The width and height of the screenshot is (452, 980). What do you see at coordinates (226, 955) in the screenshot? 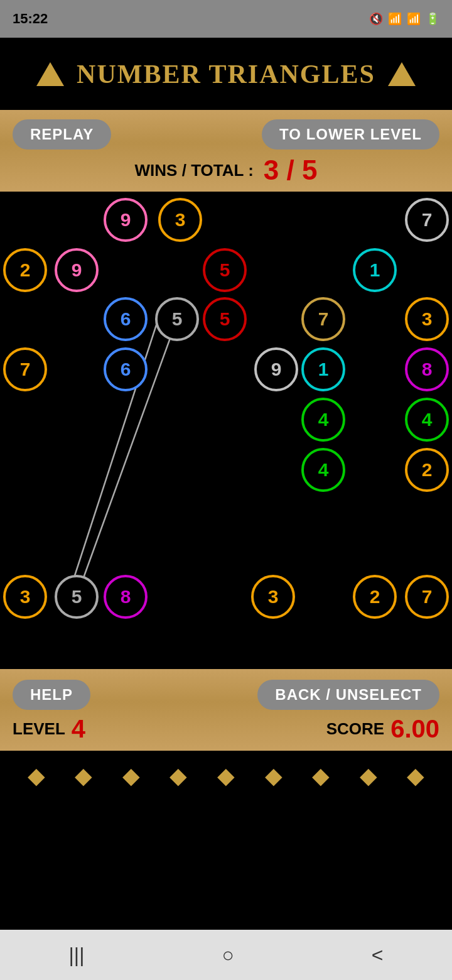
I see `nav-bar: ||| ○ <` at bounding box center [226, 955].